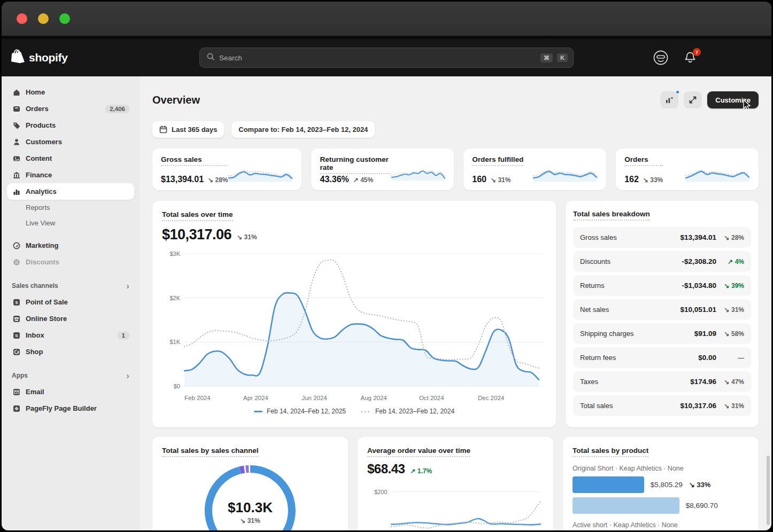 This screenshot has width=773, height=532. I want to click on breakdown-row-total-sales: Total sales $10,317.06 ↘ 31%, so click(662, 406).